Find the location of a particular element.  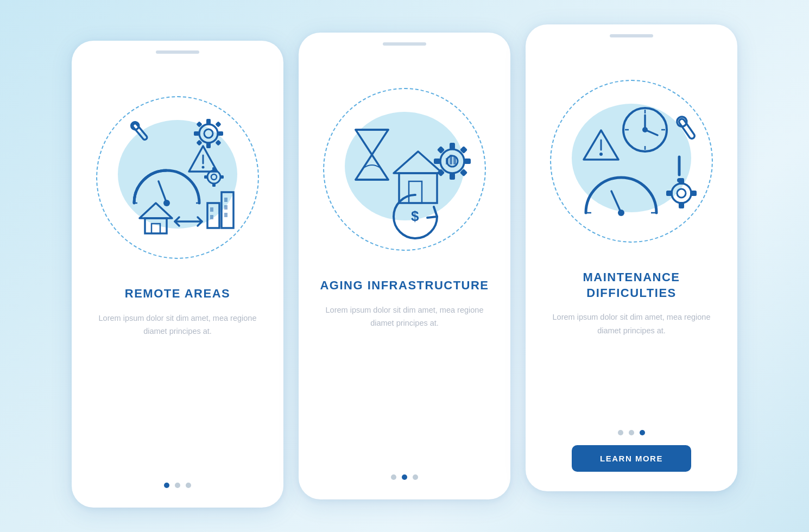

card-body-3: Lorem ipsum dolor sit dim amet, mea regi… is located at coordinates (631, 324).